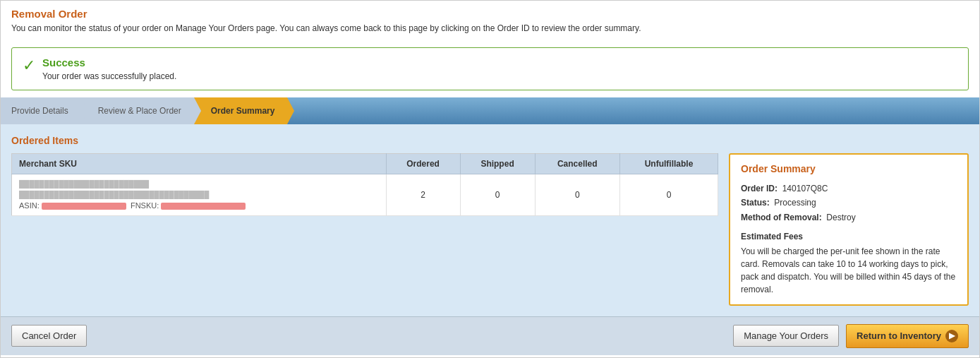  What do you see at coordinates (40, 111) in the screenshot?
I see `step-provide-details-label: Provide Details` at bounding box center [40, 111].